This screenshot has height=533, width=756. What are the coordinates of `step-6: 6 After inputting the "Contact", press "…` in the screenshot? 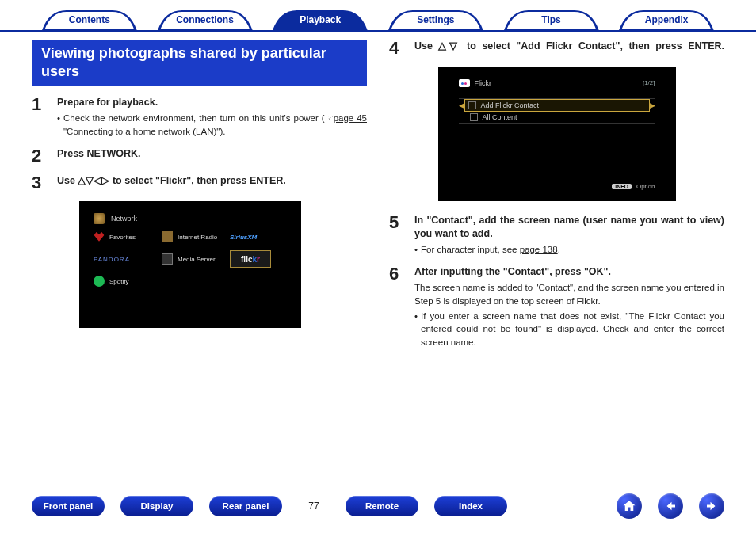 It's located at (556, 307).